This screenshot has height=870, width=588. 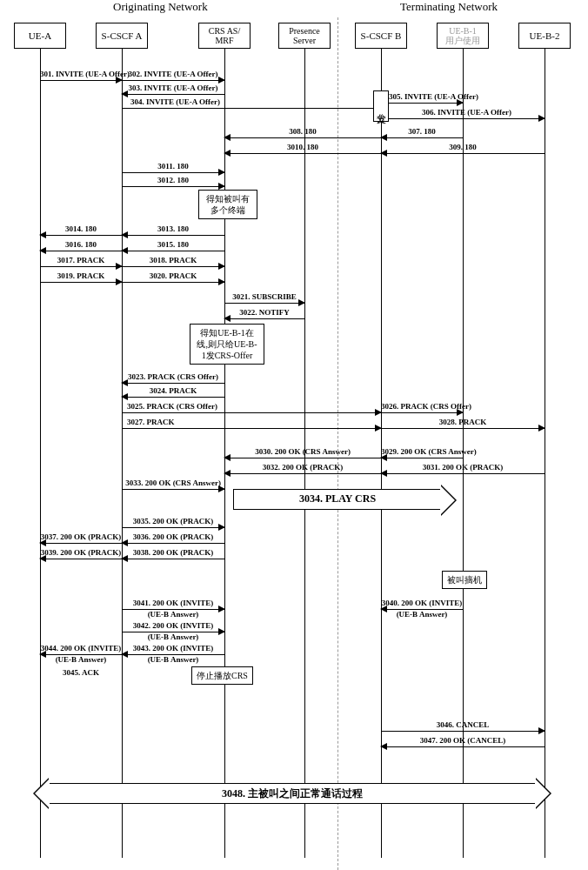 I want to click on msg-3022: 3022. NOTIFY, so click(x=264, y=315).